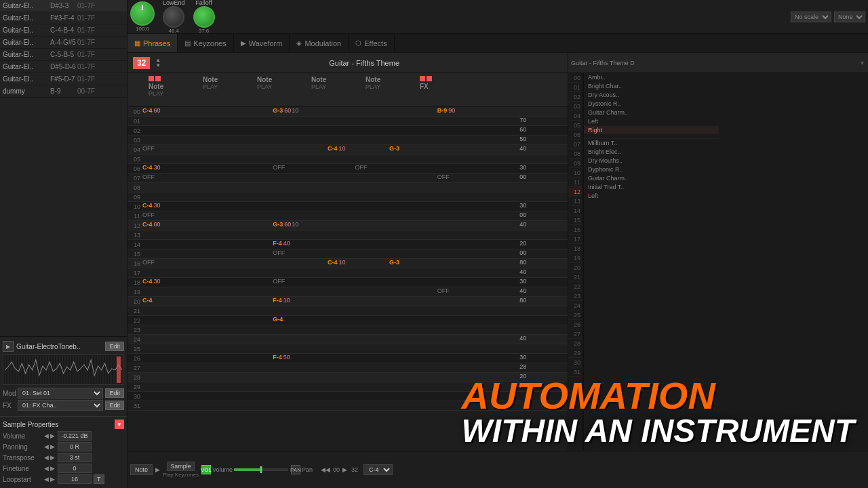 Image resolution: width=868 pixels, height=488 pixels. What do you see at coordinates (60, 393) in the screenshot?
I see `mod-select: 01: Set 01` at bounding box center [60, 393].